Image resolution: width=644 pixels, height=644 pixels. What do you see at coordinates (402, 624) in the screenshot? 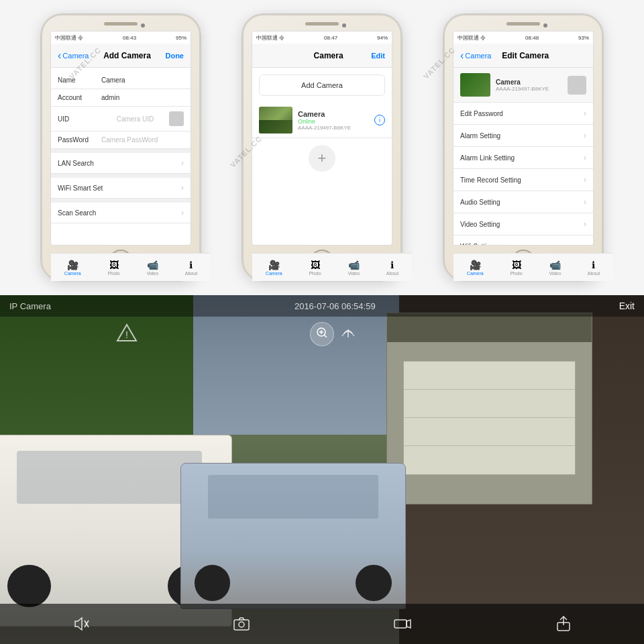
I see `cctv-record-button` at bounding box center [402, 624].